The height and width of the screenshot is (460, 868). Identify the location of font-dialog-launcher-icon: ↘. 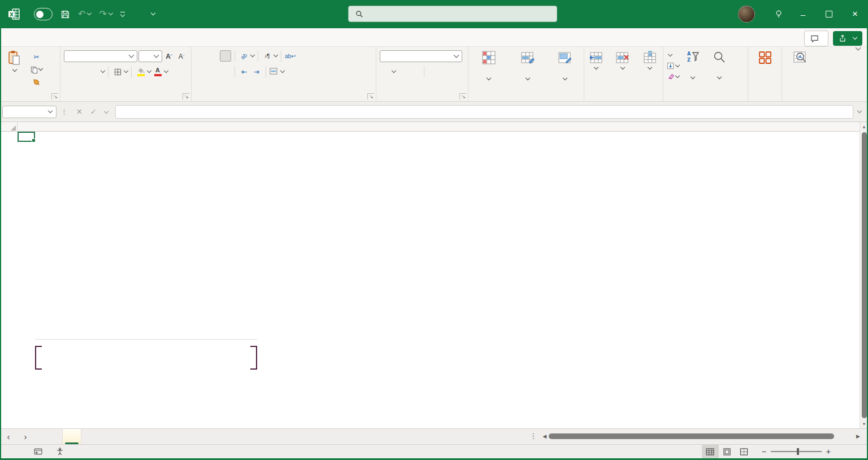
(186, 96).